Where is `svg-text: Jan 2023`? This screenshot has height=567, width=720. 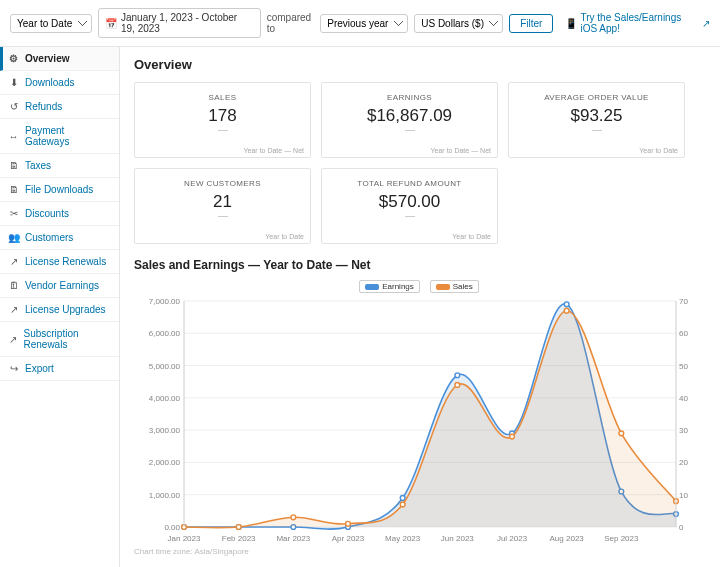 svg-text: Jan 2023 is located at coordinates (184, 538).